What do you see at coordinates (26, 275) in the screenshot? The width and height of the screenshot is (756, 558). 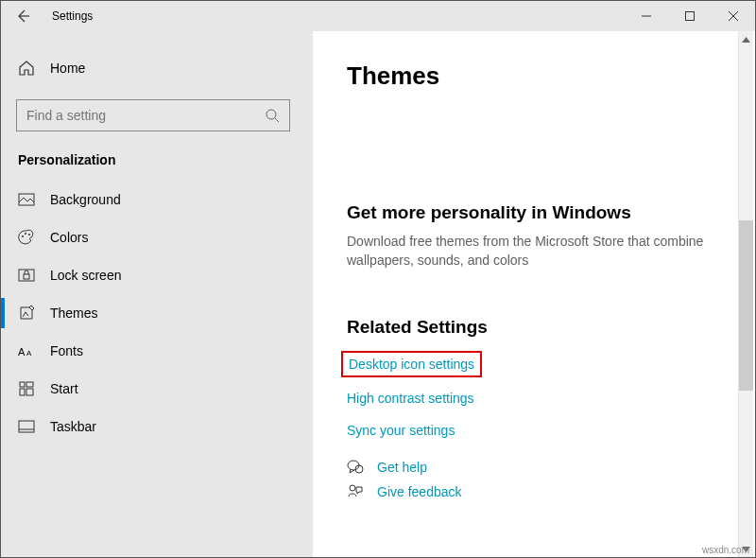 I see `lock-screen-icon` at bounding box center [26, 275].